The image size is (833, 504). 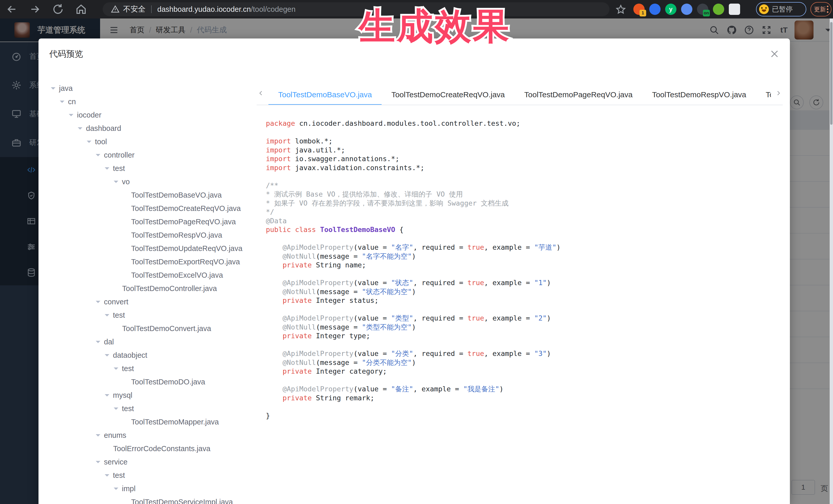 I want to click on tree-folder: dashboard, so click(x=156, y=128).